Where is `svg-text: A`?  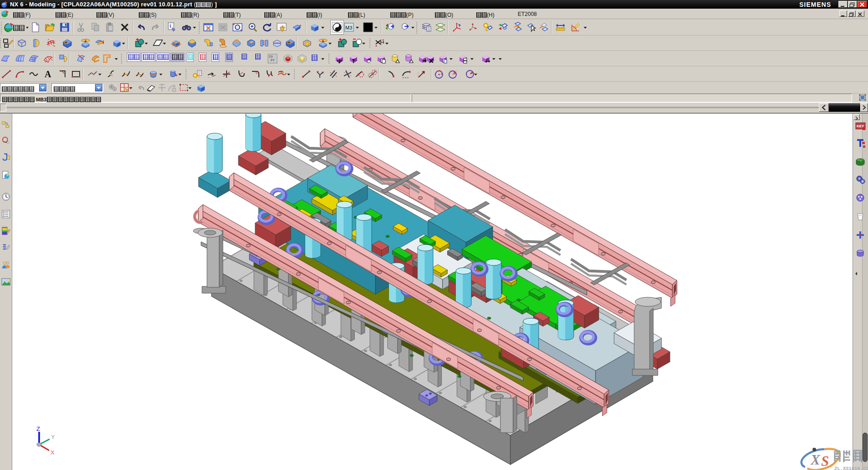 svg-text: A is located at coordinates (48, 74).